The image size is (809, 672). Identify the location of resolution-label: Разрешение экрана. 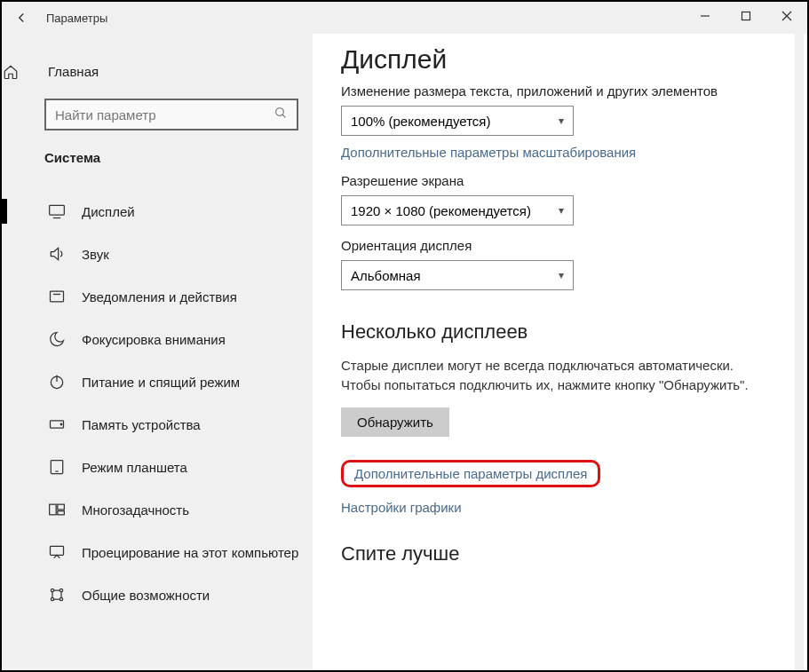
(556, 181).